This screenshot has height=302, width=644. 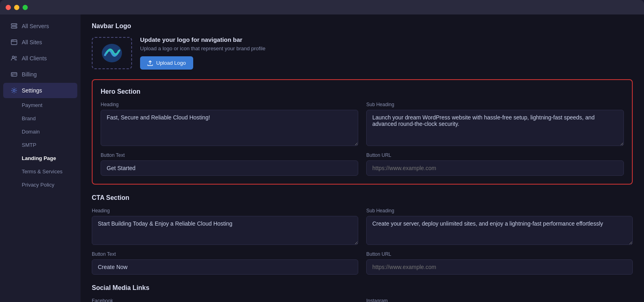 I want to click on cta-button-text-label: Button Text, so click(x=225, y=254).